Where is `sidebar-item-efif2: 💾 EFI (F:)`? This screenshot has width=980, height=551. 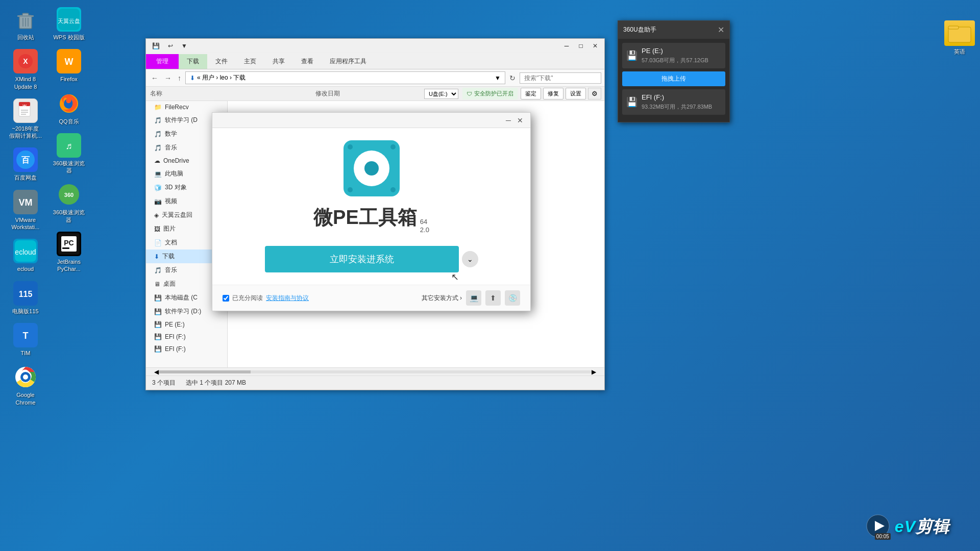 sidebar-item-efif2: 💾 EFI (F:) is located at coordinates (187, 349).